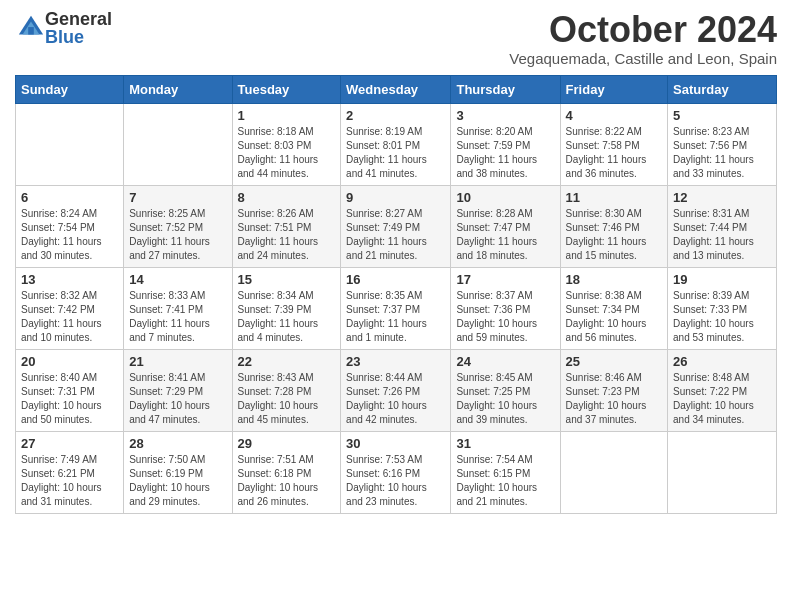 The height and width of the screenshot is (612, 792). Describe the element at coordinates (396, 144) in the screenshot. I see `table-row: 2 Sunrise: 8:19 AMSunset: 8:01 PMDayligh…` at that location.